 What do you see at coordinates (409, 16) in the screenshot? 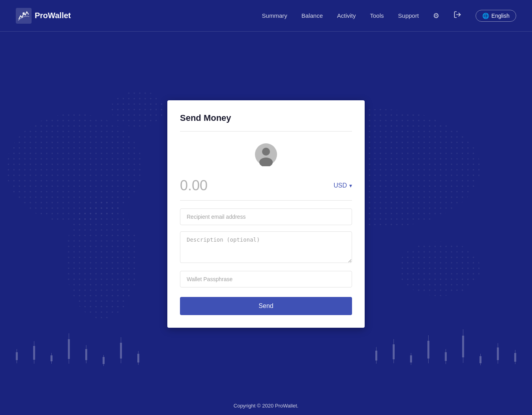
I see `nav-support: Support` at bounding box center [409, 16].